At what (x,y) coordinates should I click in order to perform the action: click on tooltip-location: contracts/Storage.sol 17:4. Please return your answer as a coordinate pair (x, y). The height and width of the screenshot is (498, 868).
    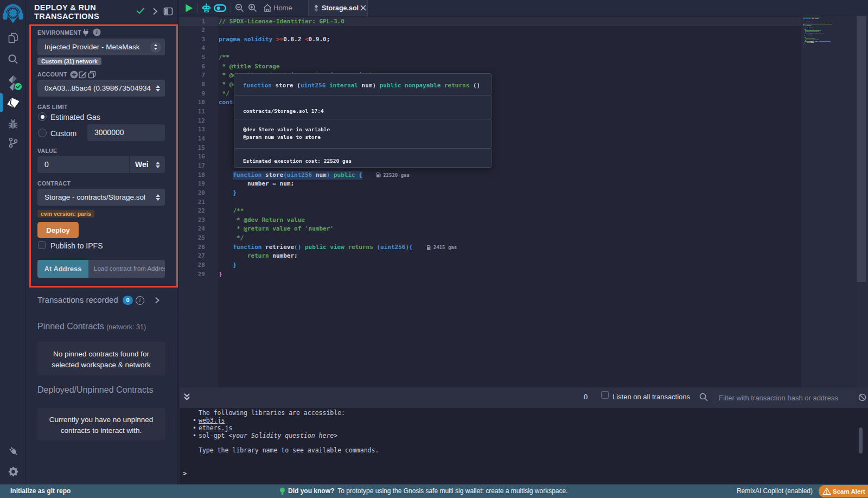
    Looking at the image, I should click on (362, 107).